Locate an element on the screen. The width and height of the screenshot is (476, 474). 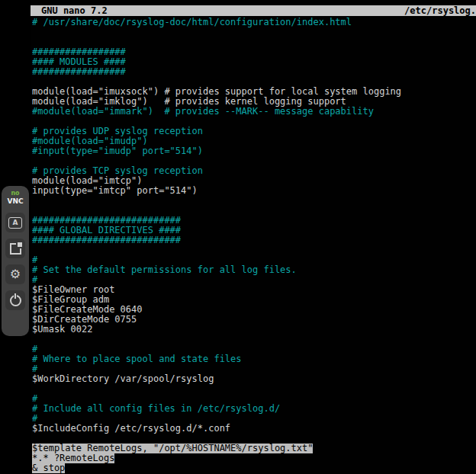
editor-line: $FileOwner root is located at coordinates (254, 290).